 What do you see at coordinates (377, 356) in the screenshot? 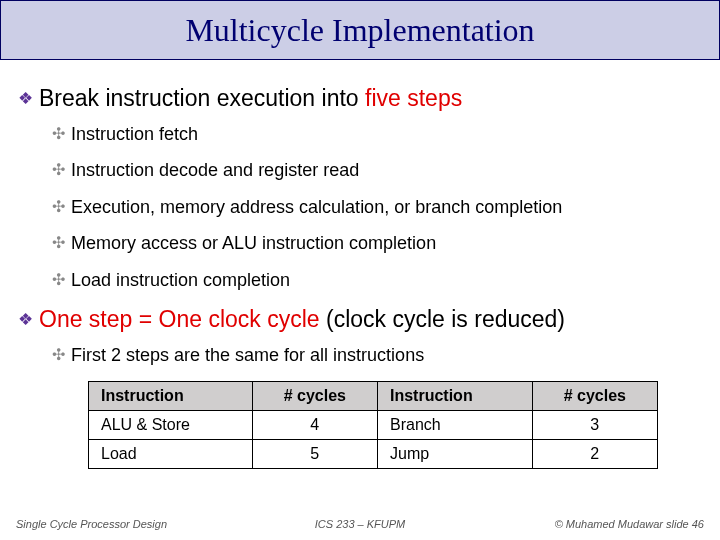
I see `bullet-2a: ✣First 2 steps are the same for all inst…` at bounding box center [377, 356].